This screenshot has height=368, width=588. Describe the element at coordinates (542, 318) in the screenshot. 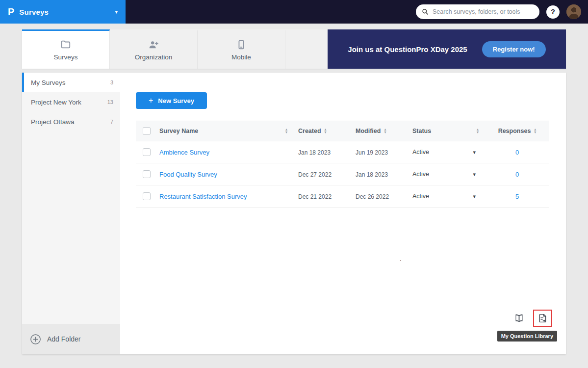

I see `my-question-library-button` at that location.